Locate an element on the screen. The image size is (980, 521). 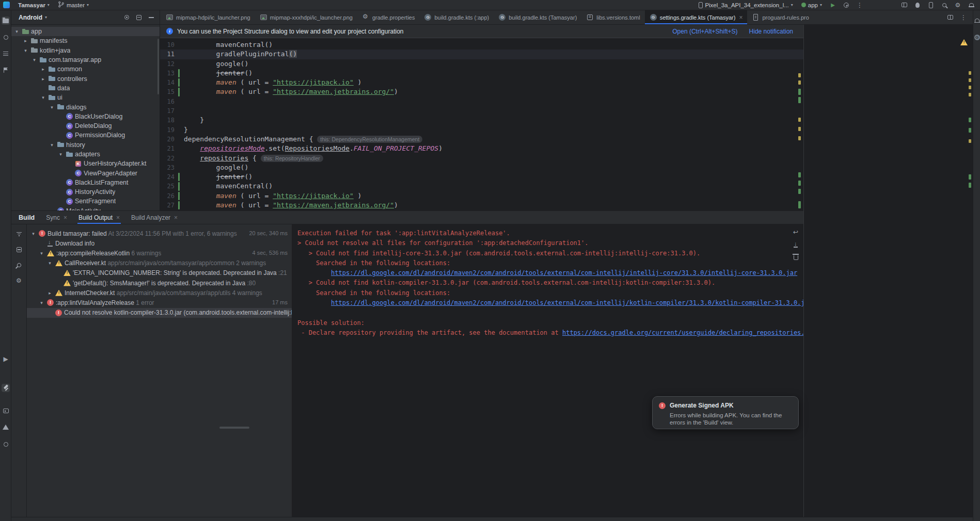
code-line: 13 jcenter() is located at coordinates (482, 73).